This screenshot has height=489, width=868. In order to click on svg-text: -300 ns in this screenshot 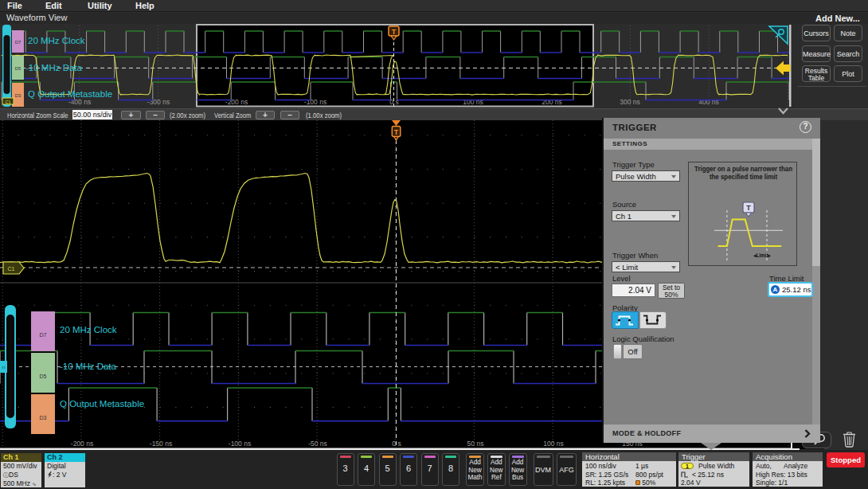, I will do `click(158, 102)`.